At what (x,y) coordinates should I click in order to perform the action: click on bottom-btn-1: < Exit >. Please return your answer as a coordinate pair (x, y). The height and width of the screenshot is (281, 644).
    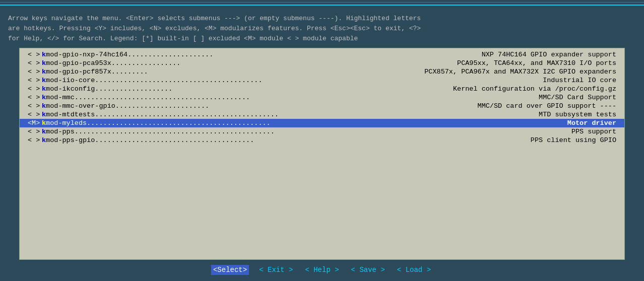
    Looking at the image, I should click on (276, 270).